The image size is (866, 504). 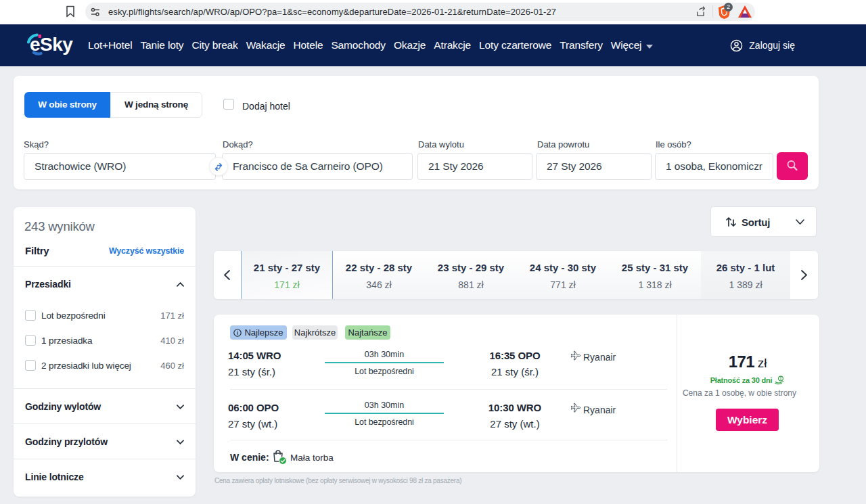 What do you see at coordinates (51, 45) in the screenshot?
I see `svg-text: eSky` at bounding box center [51, 45].